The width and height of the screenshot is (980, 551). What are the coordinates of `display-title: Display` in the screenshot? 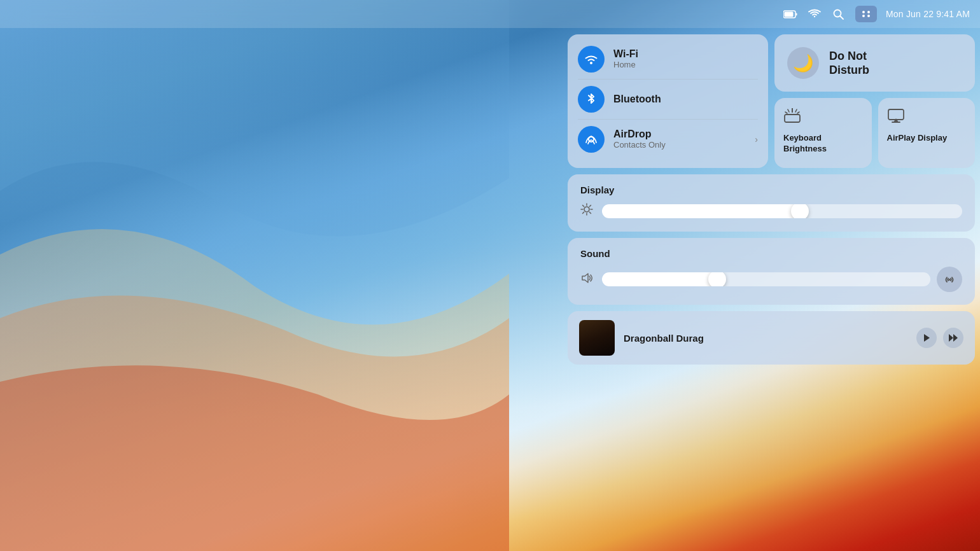 It's located at (771, 190).